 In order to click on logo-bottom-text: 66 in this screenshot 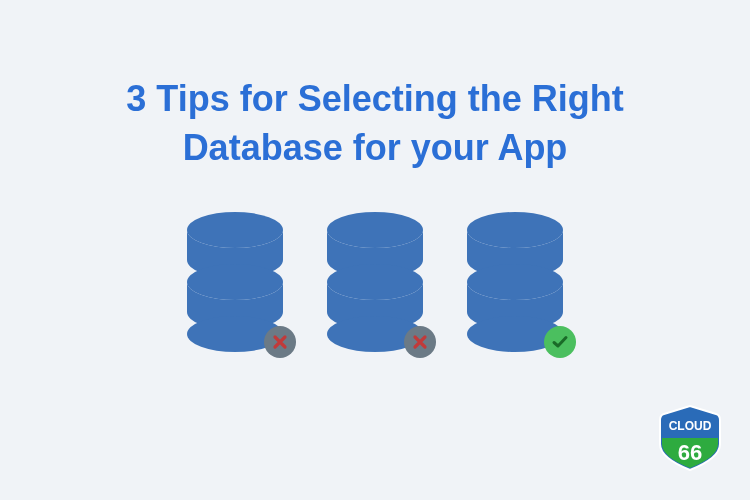, I will do `click(690, 452)`.